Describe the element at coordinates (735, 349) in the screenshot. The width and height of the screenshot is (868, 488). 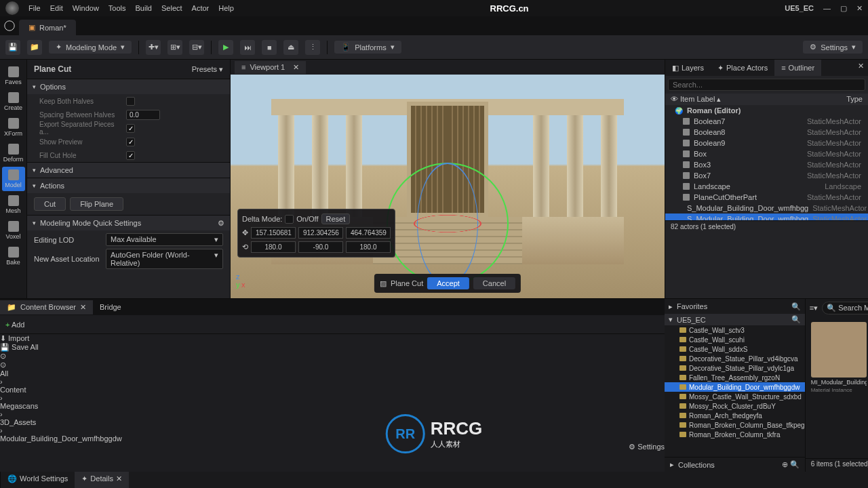
I see `folder-row: Castle_Wall_sddxS` at that location.